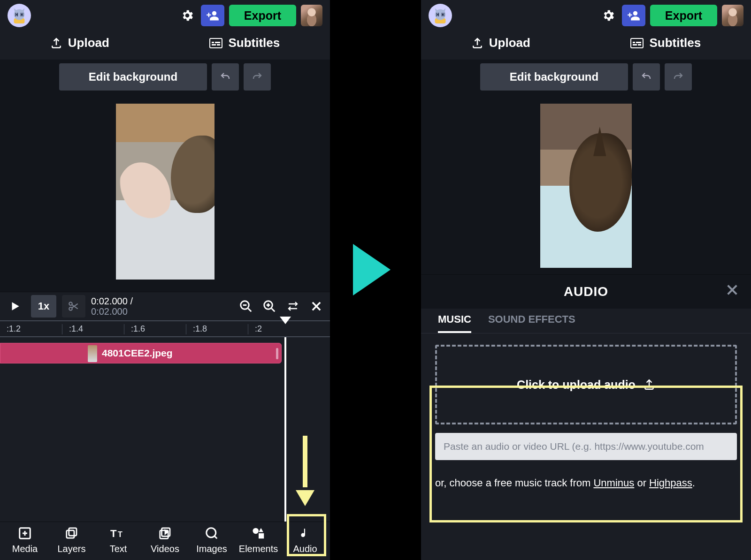 The image size is (751, 560). What do you see at coordinates (372, 270) in the screenshot?
I see `step-arrow-icon` at bounding box center [372, 270].